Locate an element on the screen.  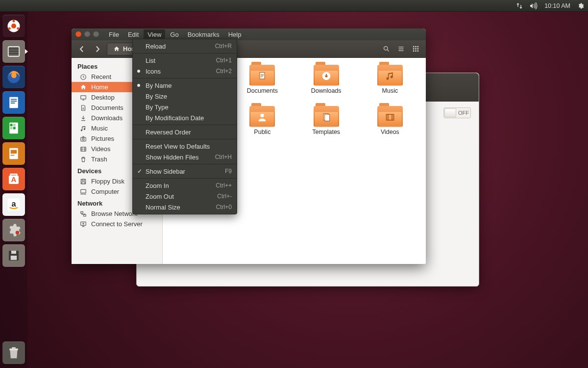
menu-item-reload: ReloadCtrl+R is located at coordinates (185, 46).